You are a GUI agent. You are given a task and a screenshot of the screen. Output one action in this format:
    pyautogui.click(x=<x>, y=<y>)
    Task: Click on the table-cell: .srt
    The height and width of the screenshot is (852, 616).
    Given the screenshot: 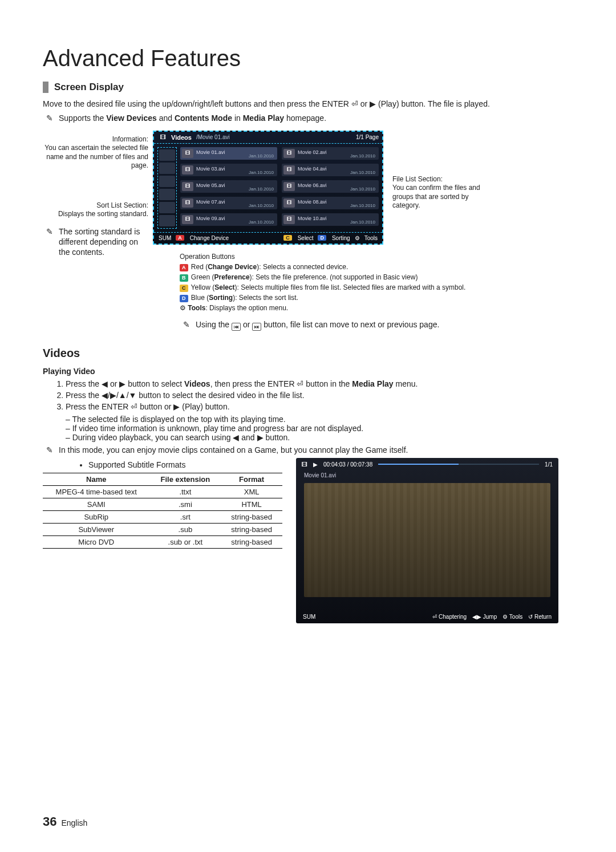 What is the action you would take?
    pyautogui.click(x=185, y=517)
    